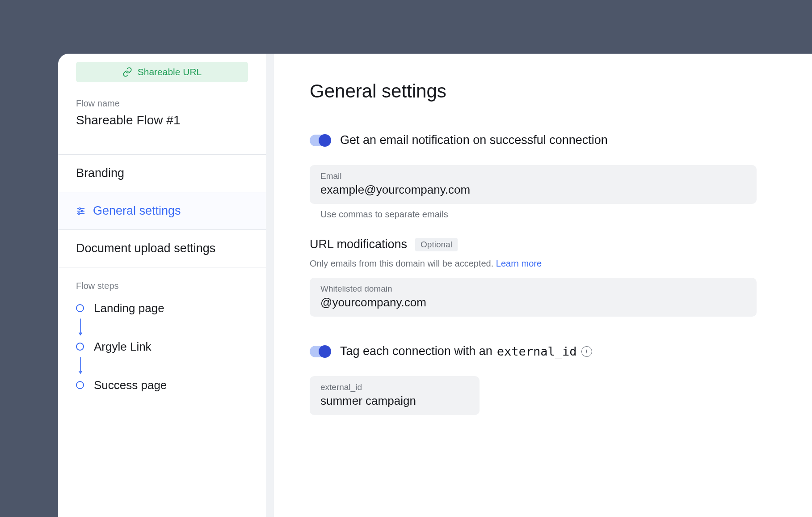  Describe the element at coordinates (395, 387) in the screenshot. I see `external-id-field-label: external_id` at that location.